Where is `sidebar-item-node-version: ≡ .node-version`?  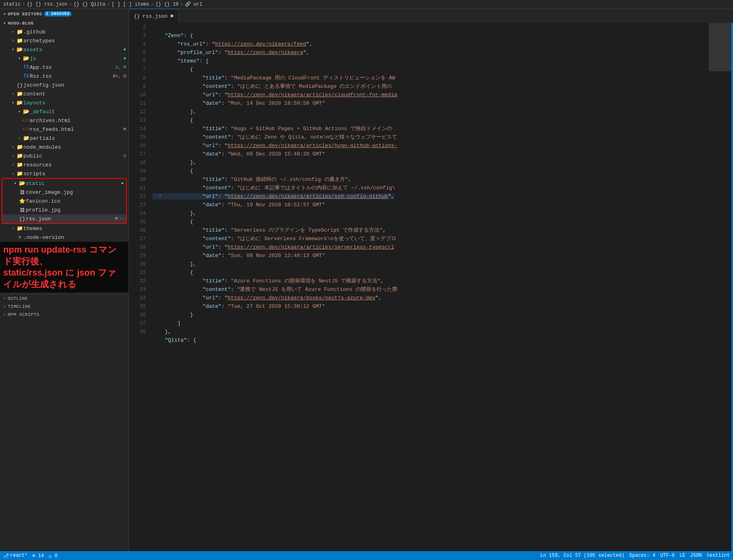
sidebar-item-node-version: ≡ .node-version is located at coordinates (64, 237).